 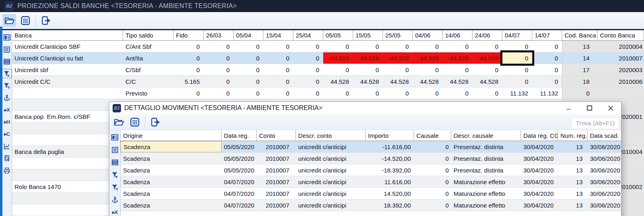 I want to click on cell: Unicredit C/C, so click(x=68, y=81).